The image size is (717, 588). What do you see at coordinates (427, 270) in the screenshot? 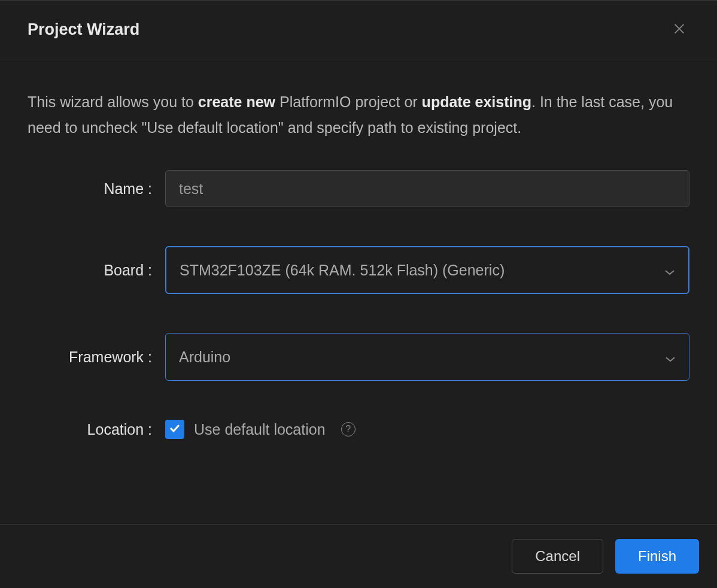
I see `board-select: STM32F103ZE (64k RAM. 512k Flash) (Gener…` at bounding box center [427, 270].